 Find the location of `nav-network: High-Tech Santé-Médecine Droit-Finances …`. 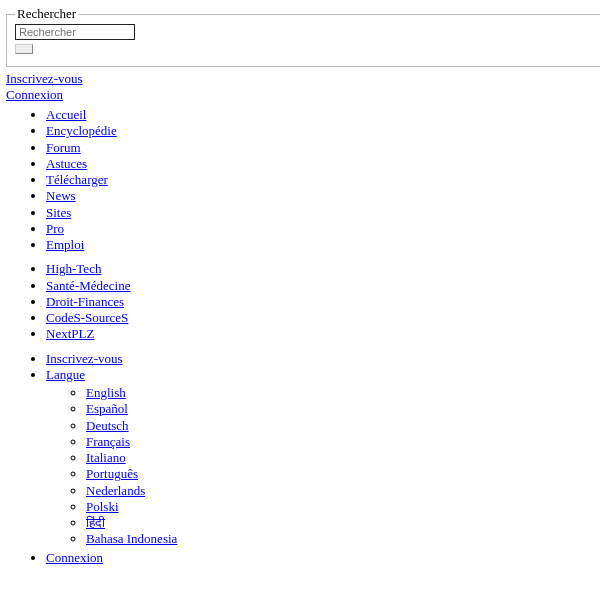

nav-network: High-Tech Santé-Médecine Droit-Finances … is located at coordinates (303, 302).